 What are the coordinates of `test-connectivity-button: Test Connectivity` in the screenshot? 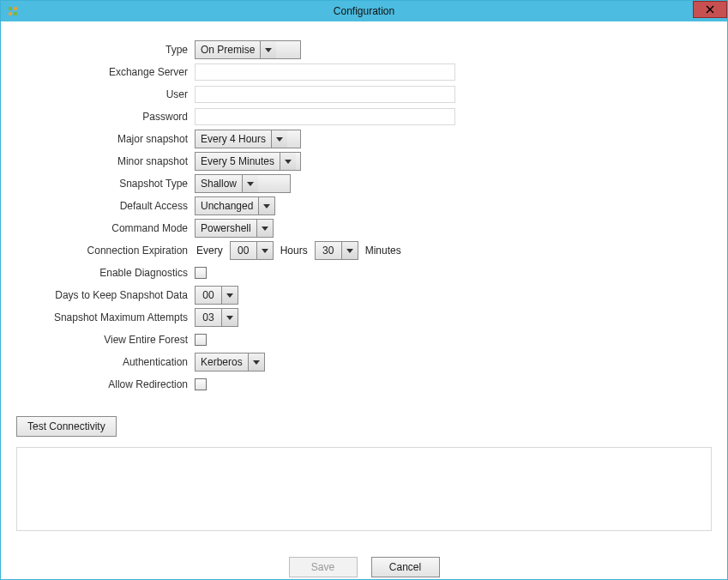 It's located at (67, 426).